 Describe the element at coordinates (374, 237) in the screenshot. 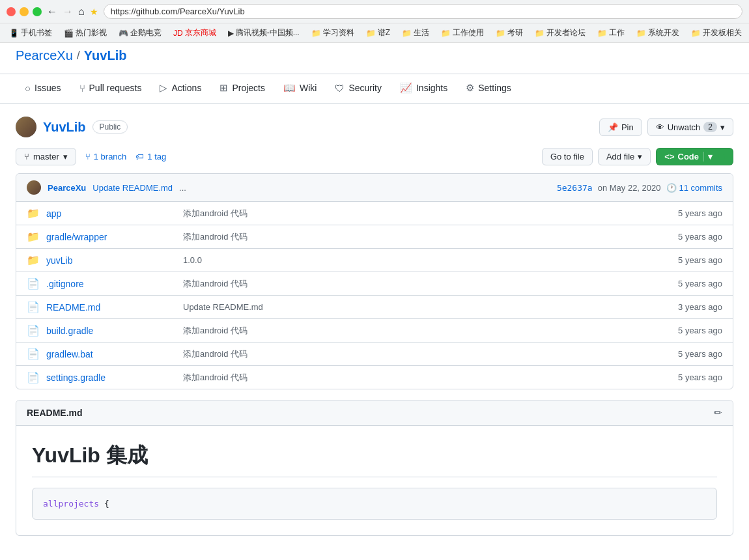

I see `file-row: 📁 gradle/wrapper 添加android 代码 5 years ag…` at that location.